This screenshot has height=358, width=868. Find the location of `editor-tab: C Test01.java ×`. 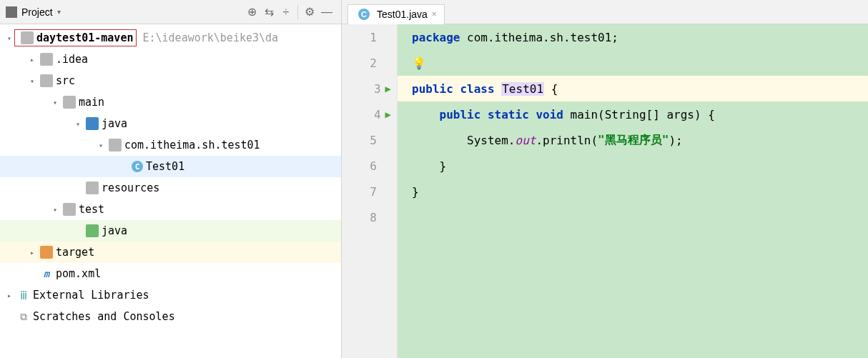

editor-tab: C Test01.java × is located at coordinates (396, 14).